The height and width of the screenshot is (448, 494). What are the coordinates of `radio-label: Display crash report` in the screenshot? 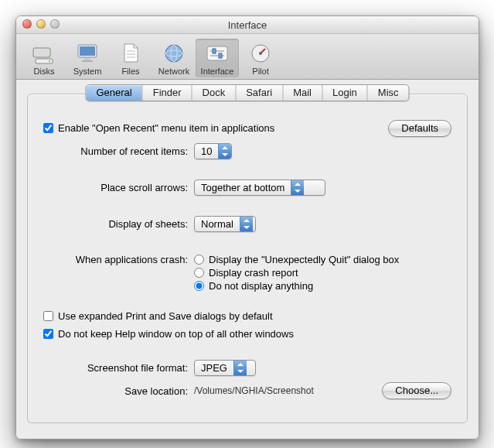 It's located at (254, 272).